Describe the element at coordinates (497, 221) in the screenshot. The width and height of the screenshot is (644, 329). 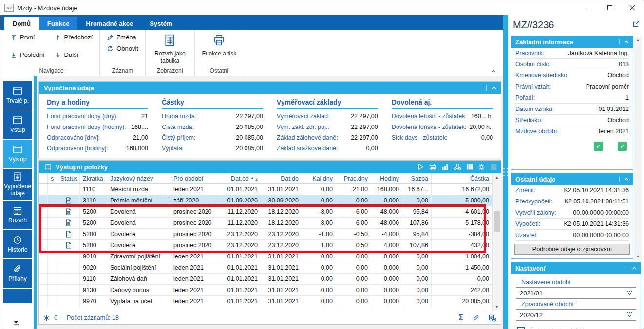
I see `scrollbar-thumb` at that location.